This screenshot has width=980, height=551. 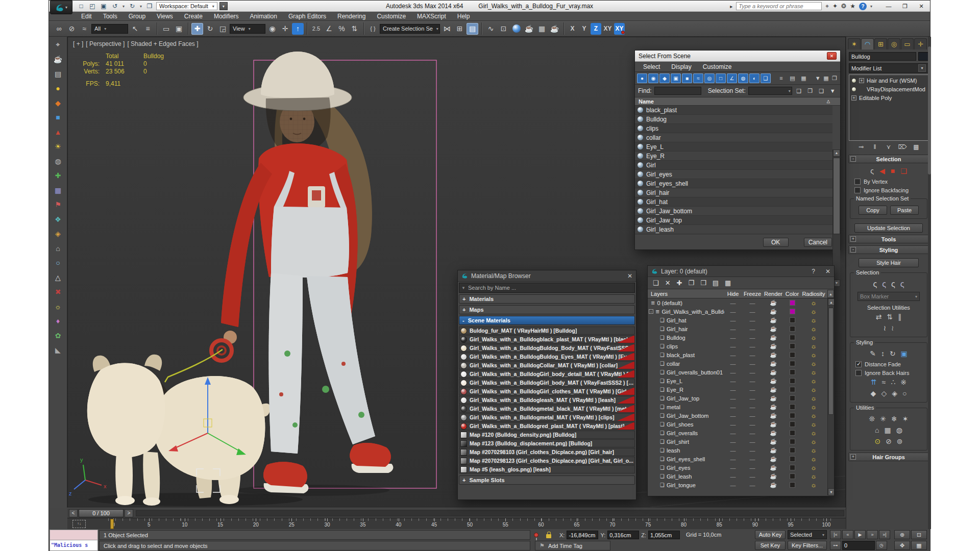 What do you see at coordinates (263, 16) in the screenshot?
I see `menu-item: Animation` at bounding box center [263, 16].